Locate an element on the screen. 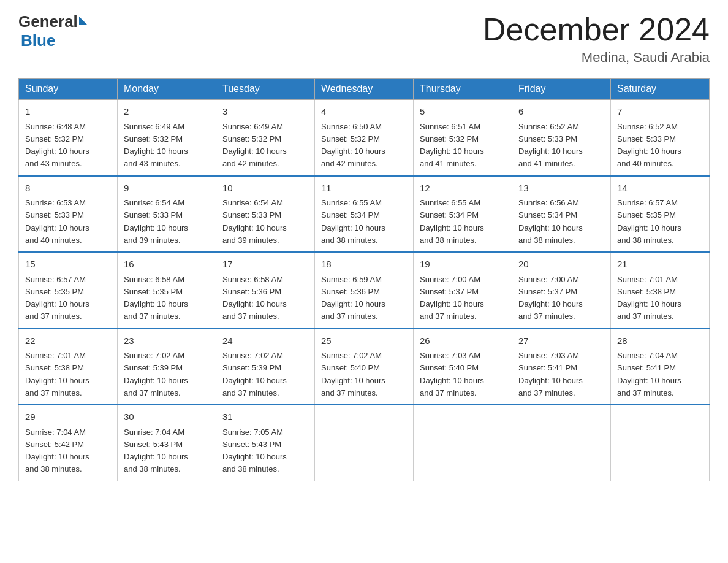 The width and height of the screenshot is (728, 563). header-wednesday: Wednesday is located at coordinates (364, 90).